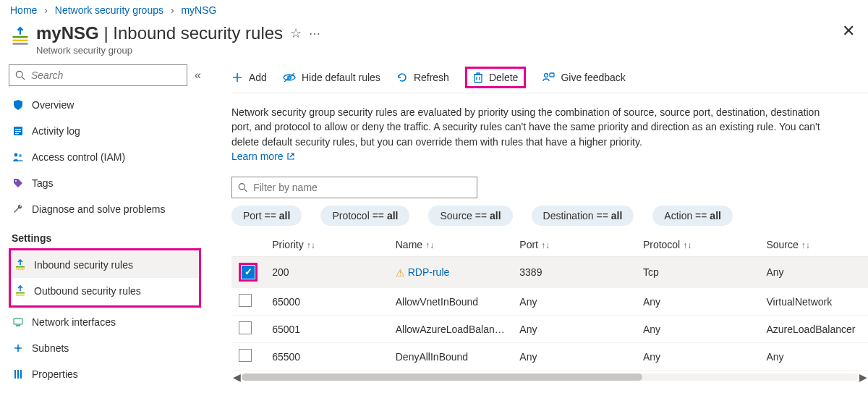  I want to click on col-name: Name↑↓, so click(451, 245).